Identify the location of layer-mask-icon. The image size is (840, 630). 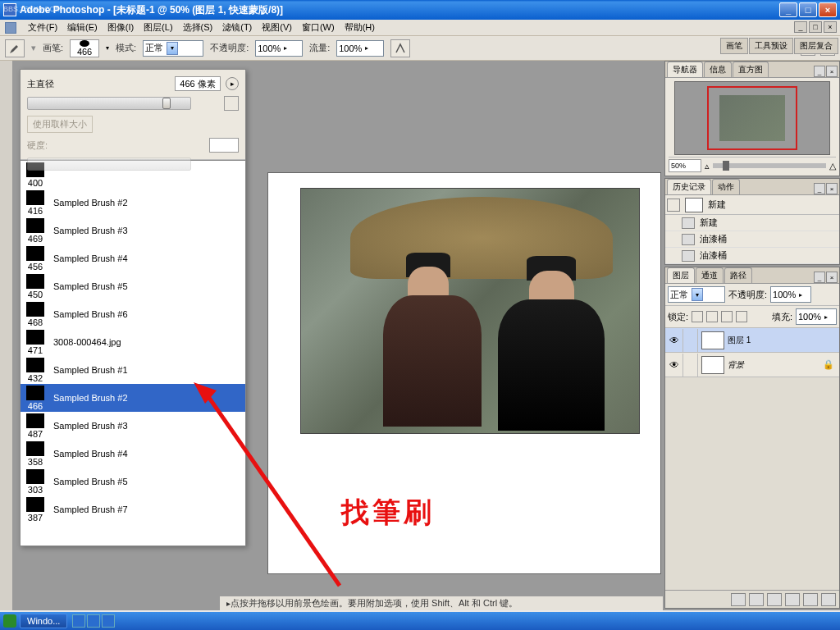
(756, 600).